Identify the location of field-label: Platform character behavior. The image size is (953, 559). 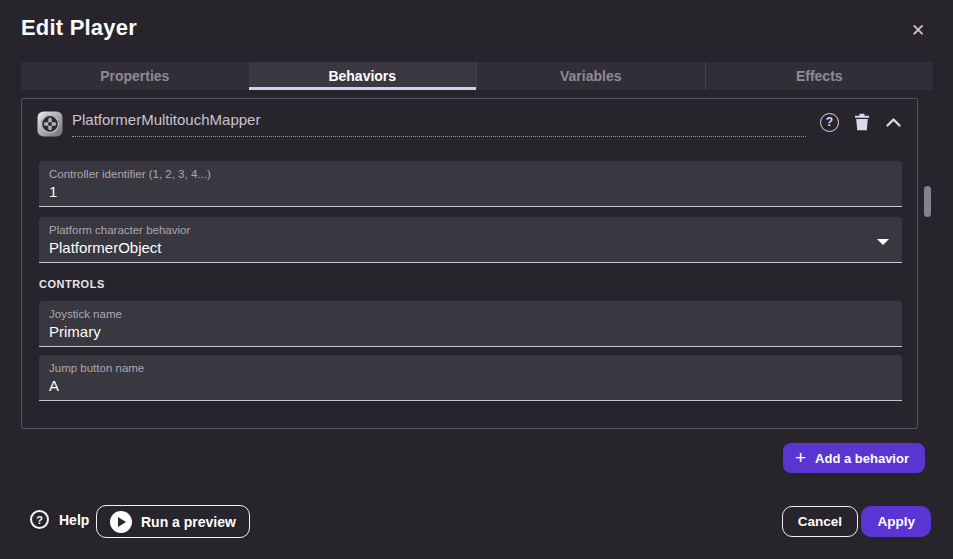
(470, 230).